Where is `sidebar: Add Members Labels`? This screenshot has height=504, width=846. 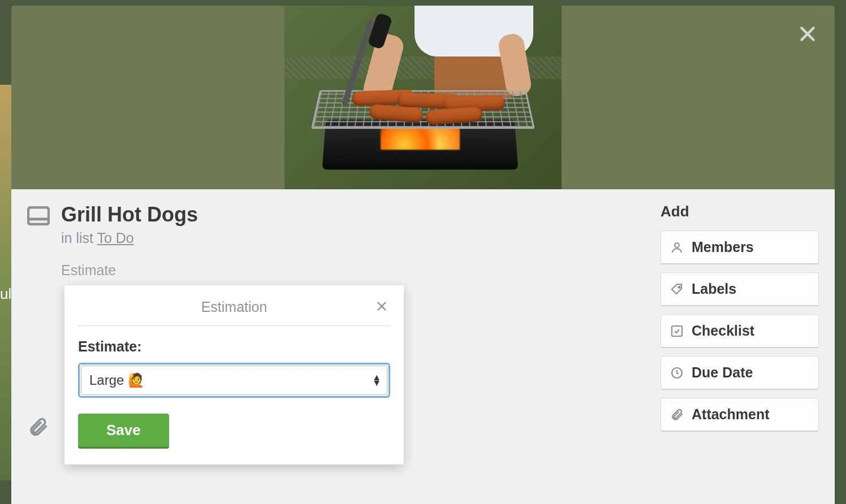 sidebar: Add Members Labels is located at coordinates (740, 354).